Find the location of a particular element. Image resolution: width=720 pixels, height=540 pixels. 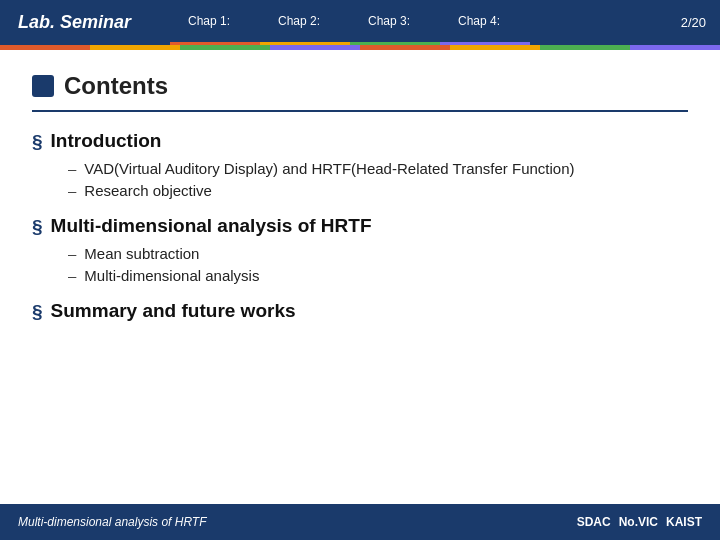

section-2-subitems: – Mean subtraction – Multi-dimensional a… is located at coordinates (378, 264).